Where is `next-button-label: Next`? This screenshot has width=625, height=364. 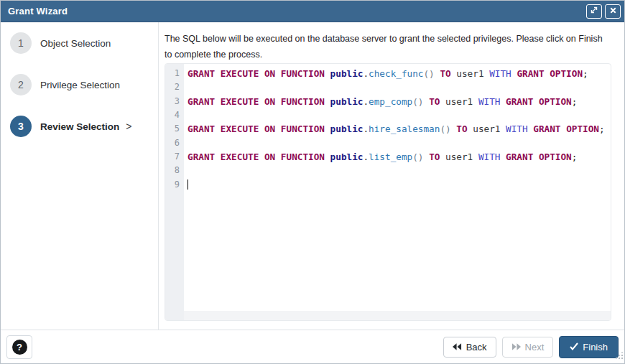
next-button-label: Next is located at coordinates (534, 347).